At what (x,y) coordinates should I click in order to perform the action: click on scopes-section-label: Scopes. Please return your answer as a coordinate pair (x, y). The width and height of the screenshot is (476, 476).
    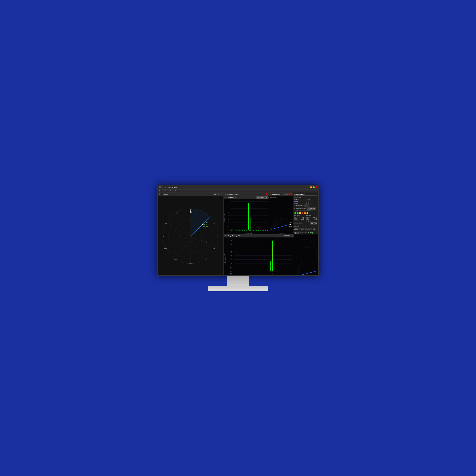
    Looking at the image, I should click on (306, 227).